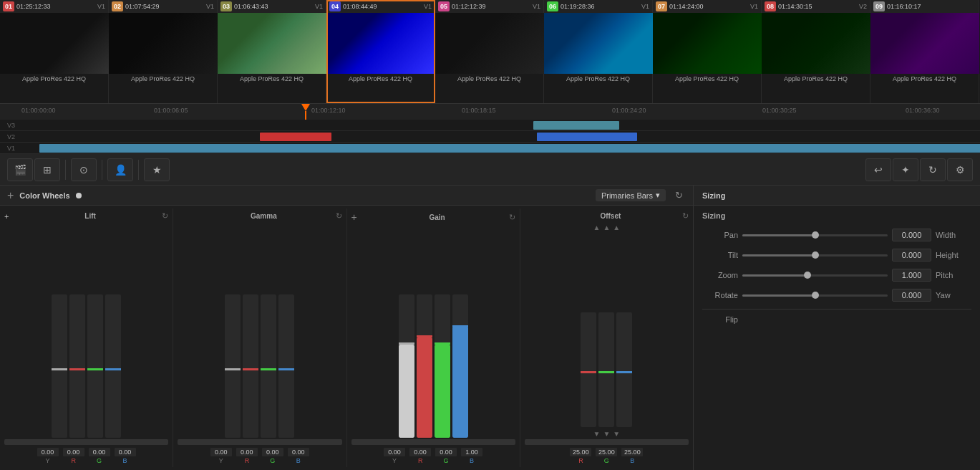  Describe the element at coordinates (382, 6) in the screenshot. I see `clip-time-04: 01:08:44:49` at that location.